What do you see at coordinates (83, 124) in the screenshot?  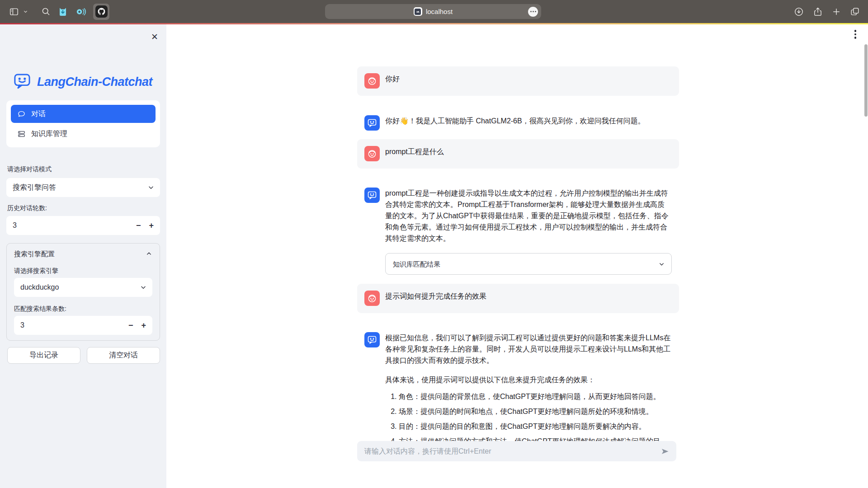 I see `nav-menu: 对话 知识库管理` at bounding box center [83, 124].